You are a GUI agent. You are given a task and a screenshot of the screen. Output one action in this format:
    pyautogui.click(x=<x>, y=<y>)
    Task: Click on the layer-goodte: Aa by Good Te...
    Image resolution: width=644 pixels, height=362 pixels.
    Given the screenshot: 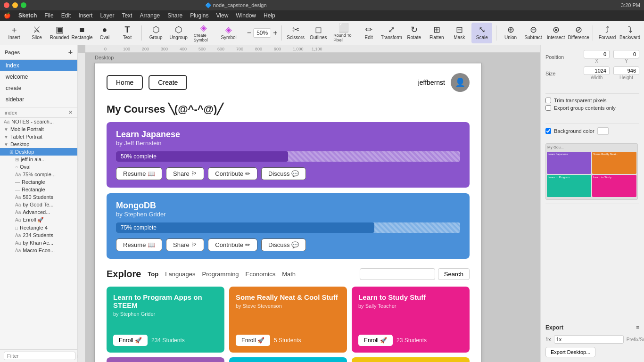 What is the action you would take?
    pyautogui.click(x=39, y=205)
    